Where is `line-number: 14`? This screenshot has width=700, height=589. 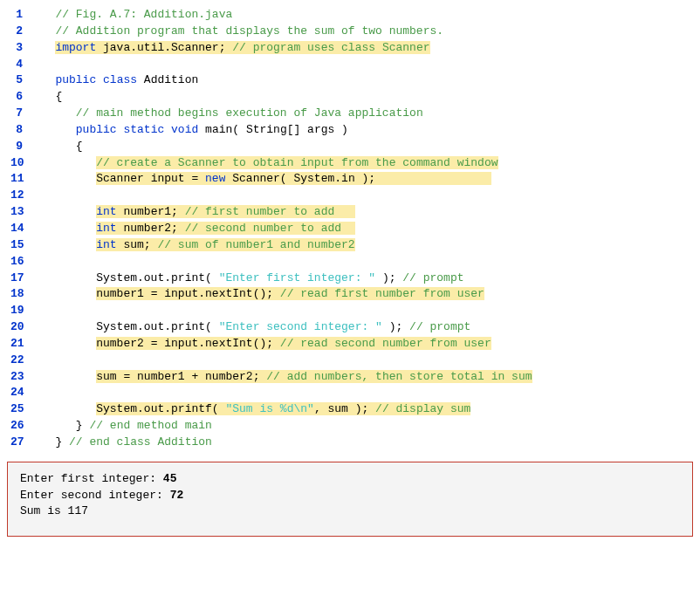 line-number: 14 is located at coordinates (23, 229).